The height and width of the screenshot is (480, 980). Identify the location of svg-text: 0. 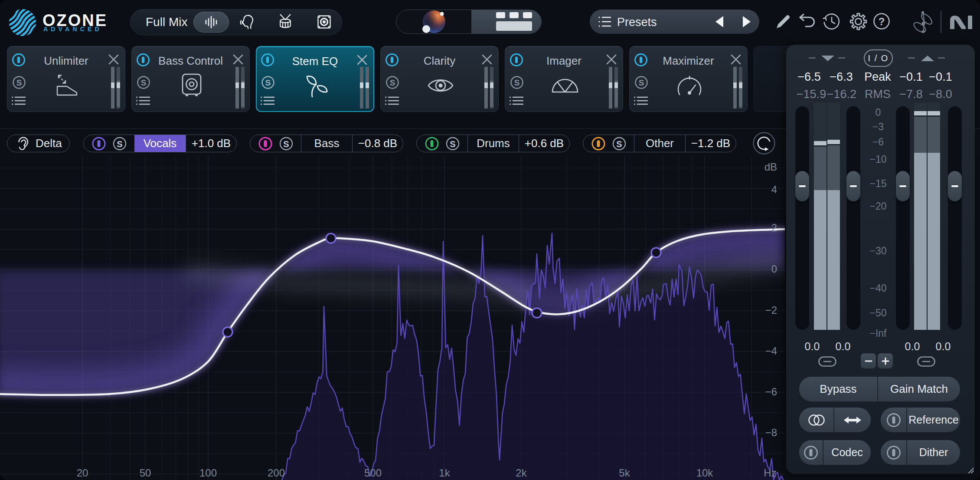
(774, 269).